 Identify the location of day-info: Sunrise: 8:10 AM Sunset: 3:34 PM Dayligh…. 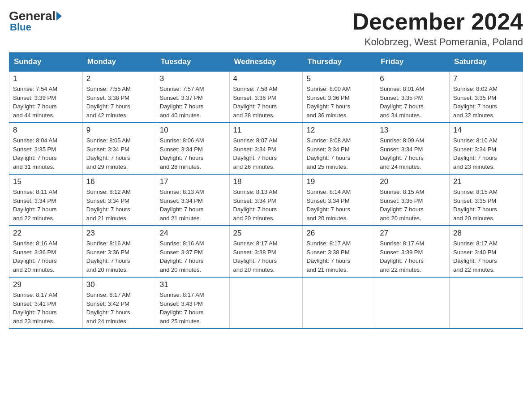
(486, 154).